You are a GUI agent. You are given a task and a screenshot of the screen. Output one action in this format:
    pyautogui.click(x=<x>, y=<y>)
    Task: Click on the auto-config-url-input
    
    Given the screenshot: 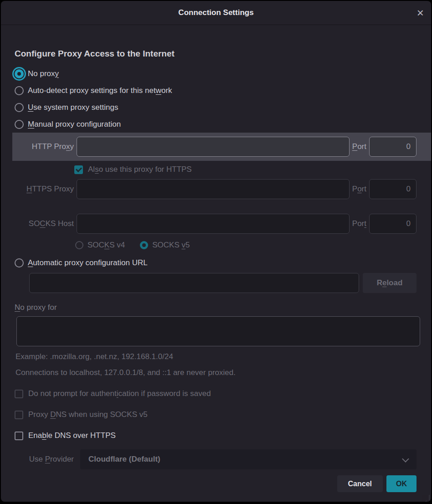 What is the action you would take?
    pyautogui.click(x=194, y=283)
    